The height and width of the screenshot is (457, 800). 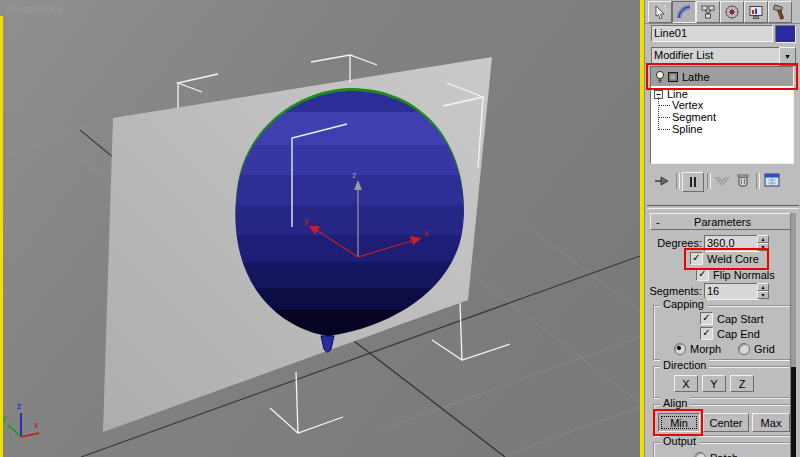 I want to click on cap-start-checkbox: ✓, so click(x=706, y=318).